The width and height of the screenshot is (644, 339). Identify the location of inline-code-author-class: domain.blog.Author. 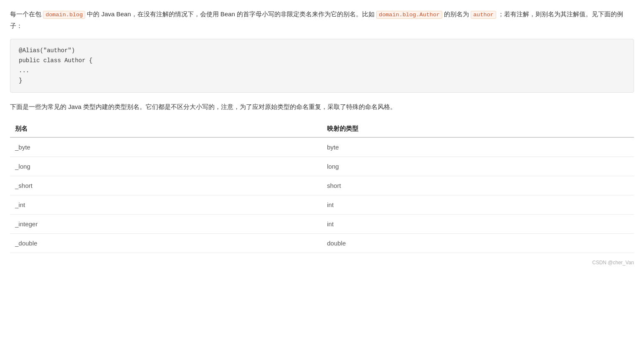
(409, 15).